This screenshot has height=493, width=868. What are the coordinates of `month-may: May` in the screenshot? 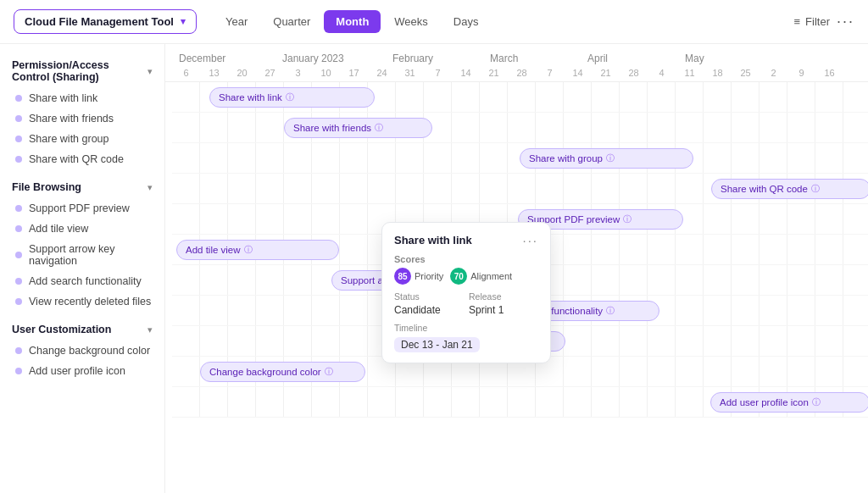 It's located at (719, 58).